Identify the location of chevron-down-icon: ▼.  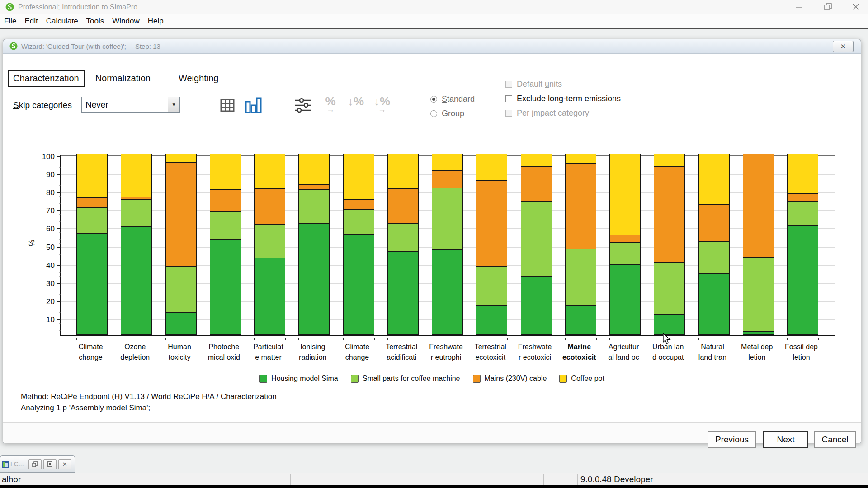
(174, 105).